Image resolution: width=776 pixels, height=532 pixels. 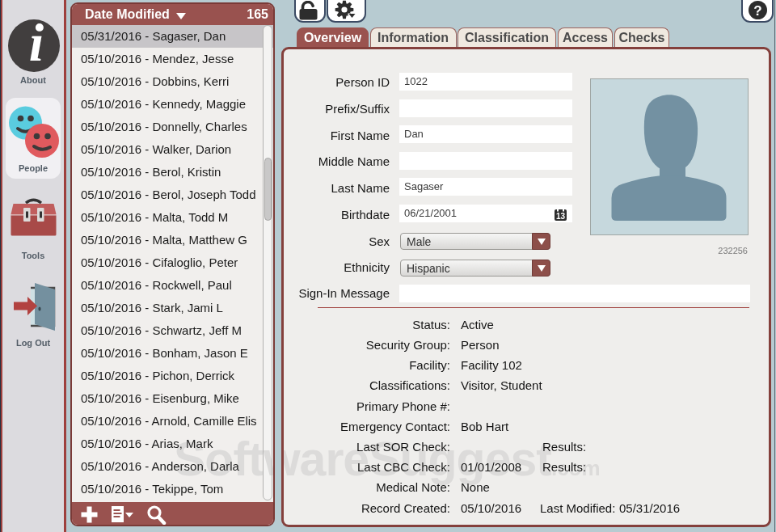 What do you see at coordinates (561, 215) in the screenshot?
I see `svg-text: 13` at bounding box center [561, 215].